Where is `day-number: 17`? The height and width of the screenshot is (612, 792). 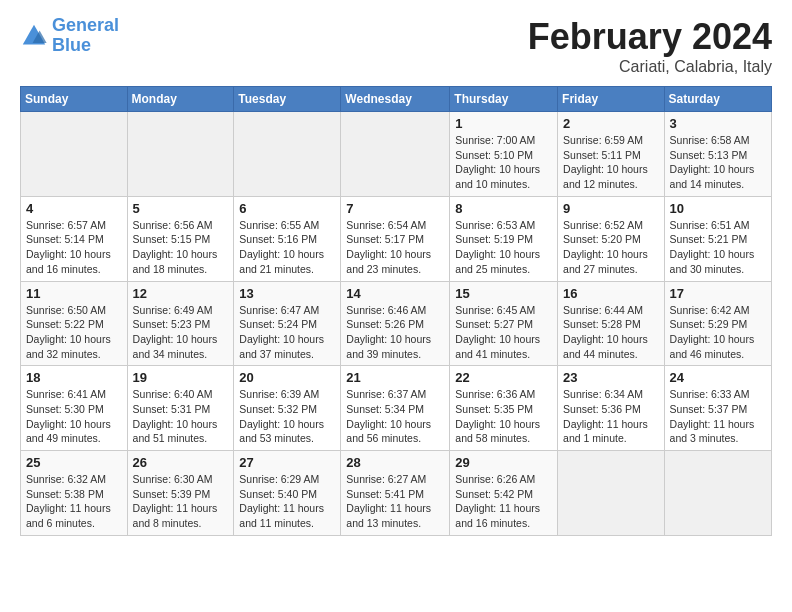 day-number: 17 is located at coordinates (718, 294).